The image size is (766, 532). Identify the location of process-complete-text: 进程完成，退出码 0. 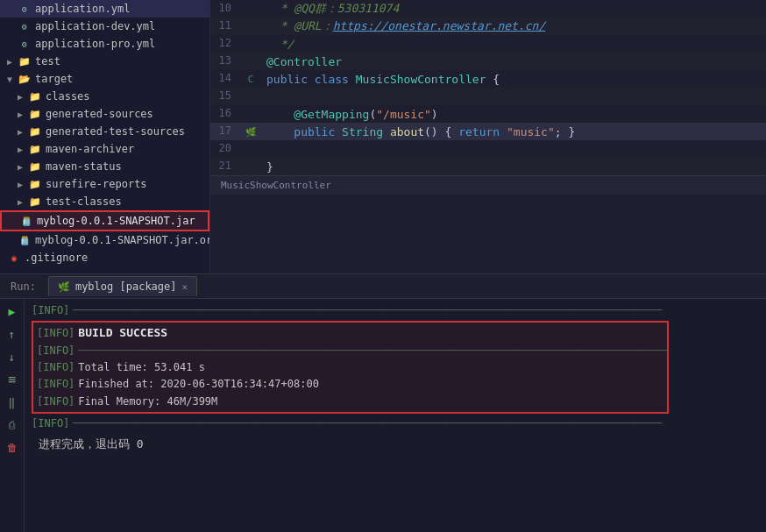
(395, 445).